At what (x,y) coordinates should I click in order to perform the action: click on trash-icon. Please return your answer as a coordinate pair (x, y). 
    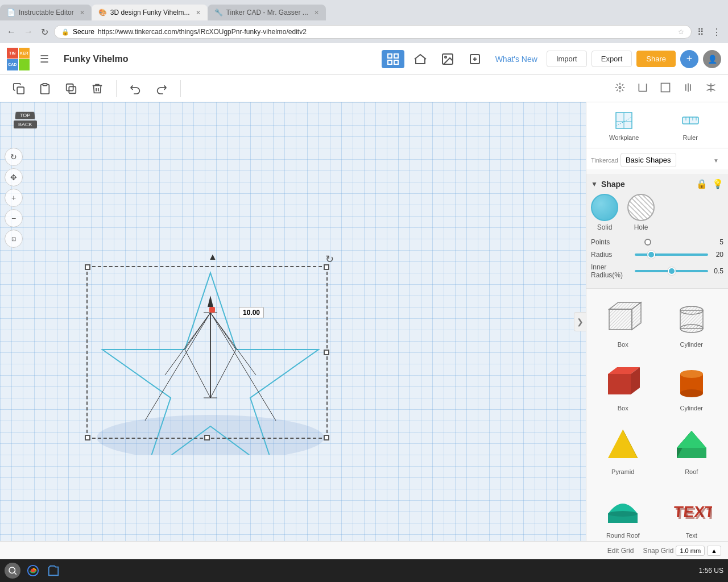
    Looking at the image, I should click on (97, 89).